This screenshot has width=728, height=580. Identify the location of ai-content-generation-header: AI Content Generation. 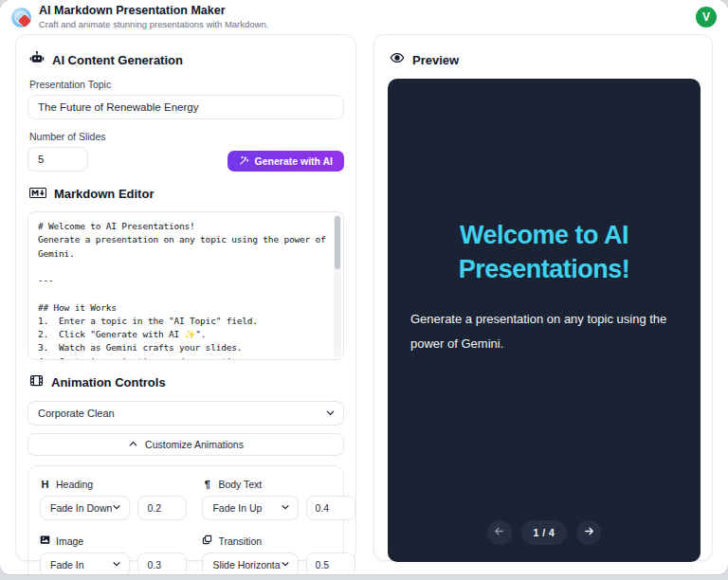
(186, 60).